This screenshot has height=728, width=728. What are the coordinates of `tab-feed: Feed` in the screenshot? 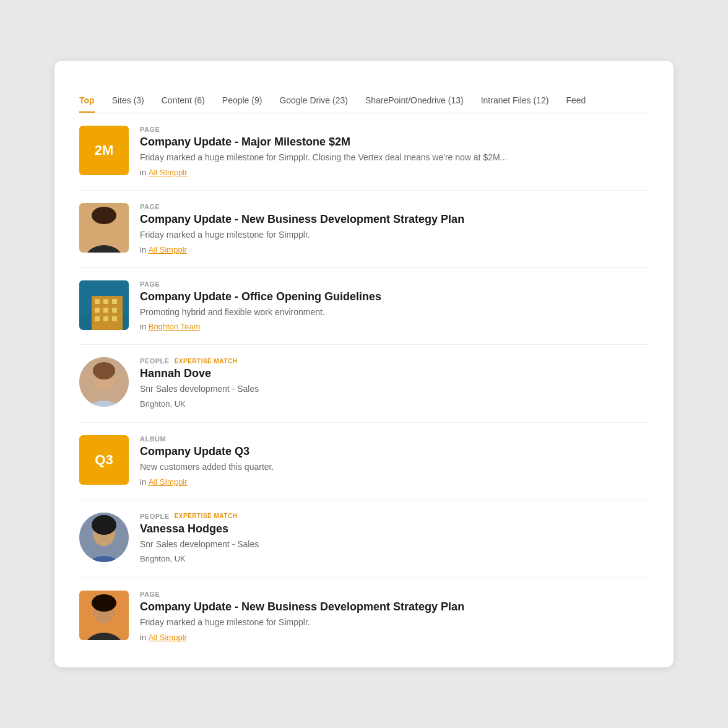 It's located at (576, 104).